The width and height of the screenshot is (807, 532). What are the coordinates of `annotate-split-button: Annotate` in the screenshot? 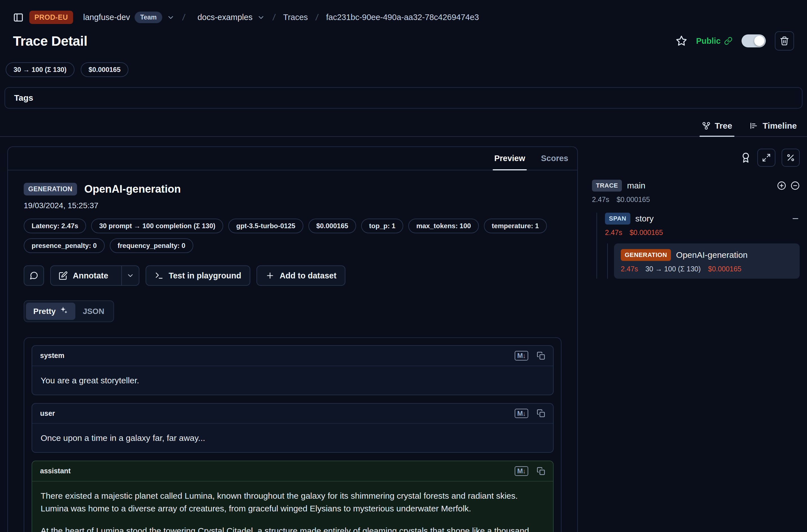 It's located at (95, 276).